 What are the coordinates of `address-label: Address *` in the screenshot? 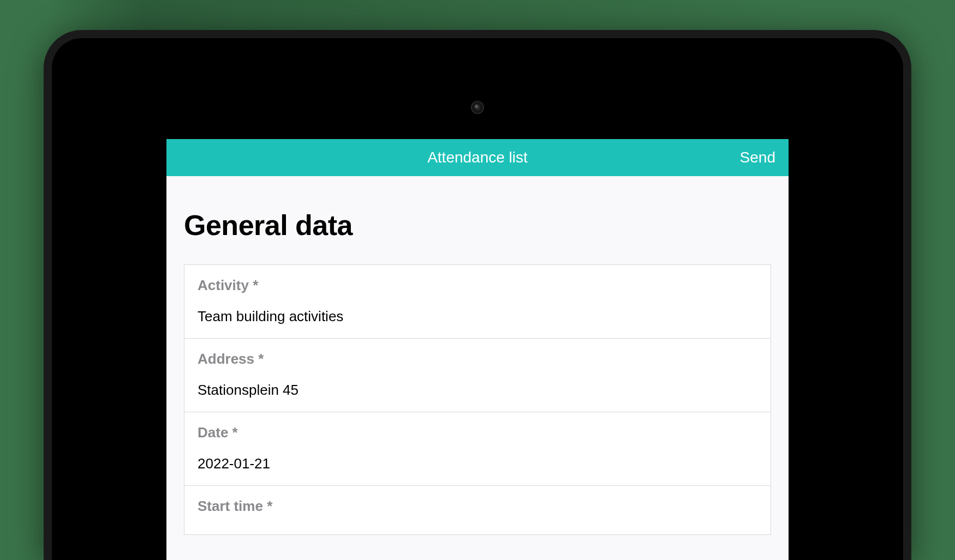 It's located at (478, 359).